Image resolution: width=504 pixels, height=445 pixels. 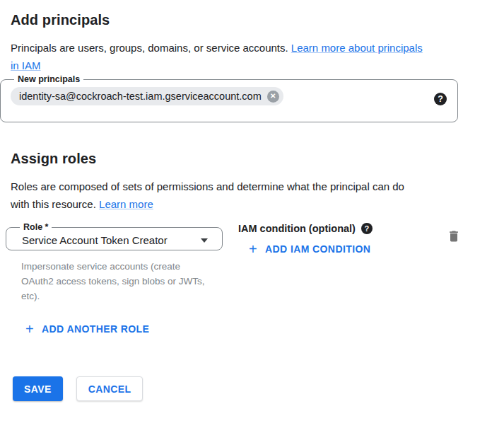 I want to click on role-select: Role * Service Account Token Creator, so click(x=115, y=236).